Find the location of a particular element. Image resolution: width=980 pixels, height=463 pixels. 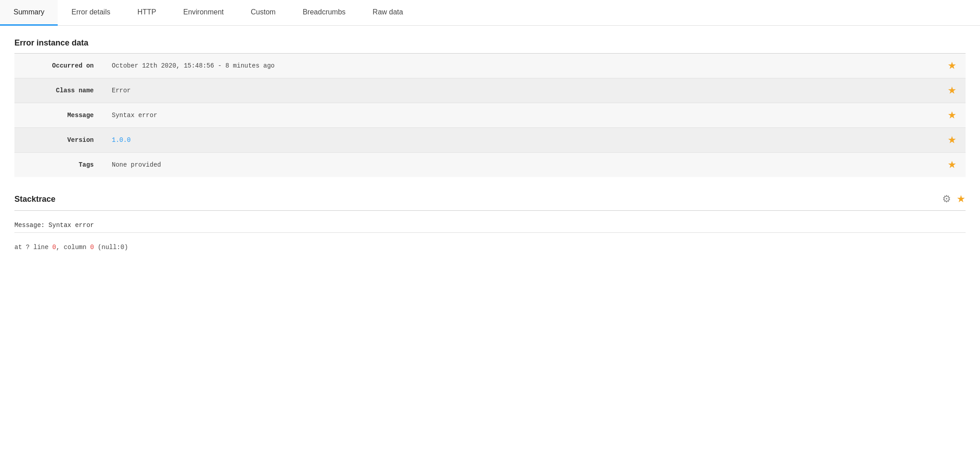

stacktrace-message: Message: Syntax error is located at coordinates (490, 225).